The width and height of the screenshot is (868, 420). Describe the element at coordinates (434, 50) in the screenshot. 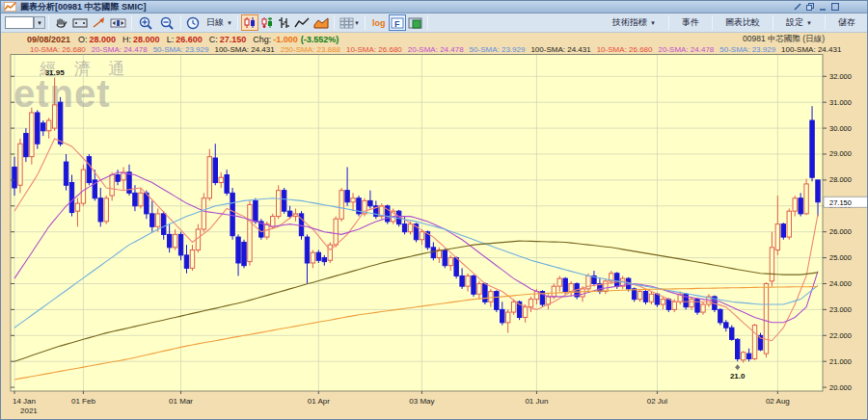

I see `sma-legend: 10-SMA: 26.68020-SMA: 24.47850-SMA: 23.9…` at that location.